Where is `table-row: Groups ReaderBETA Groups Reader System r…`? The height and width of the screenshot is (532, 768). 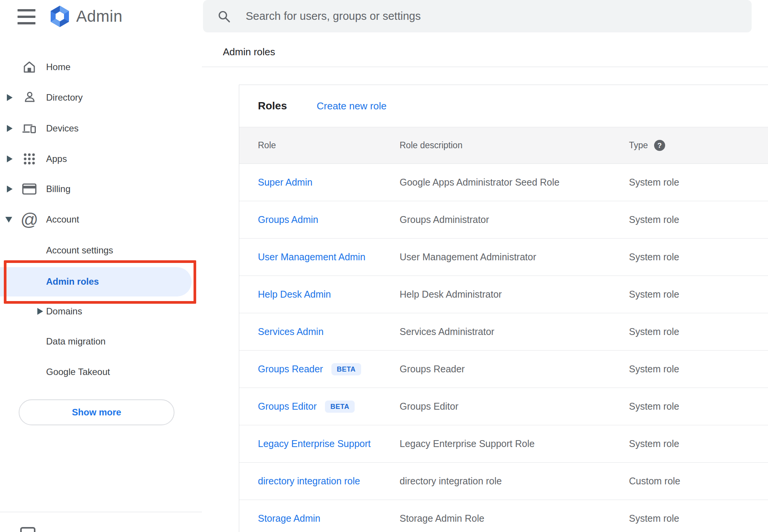
table-row: Groups ReaderBETA Groups Reader System r… is located at coordinates (504, 369).